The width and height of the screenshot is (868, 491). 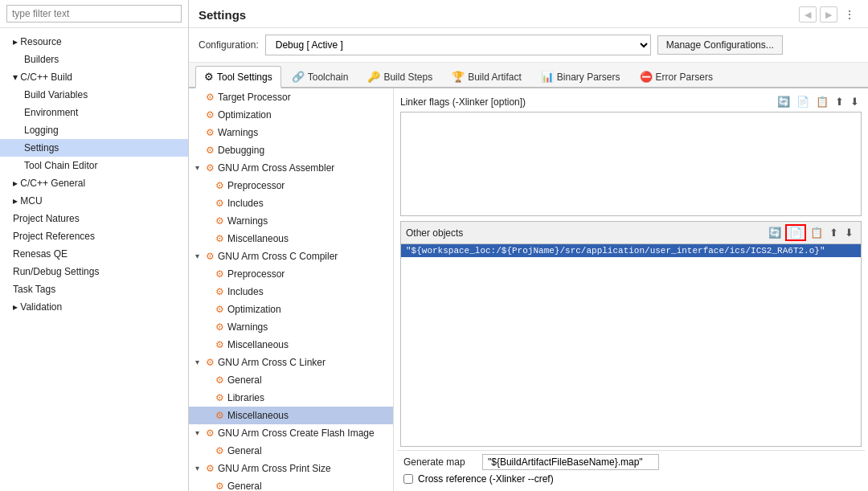 I want to click on sidebar-tree-item: Logging, so click(x=94, y=130).